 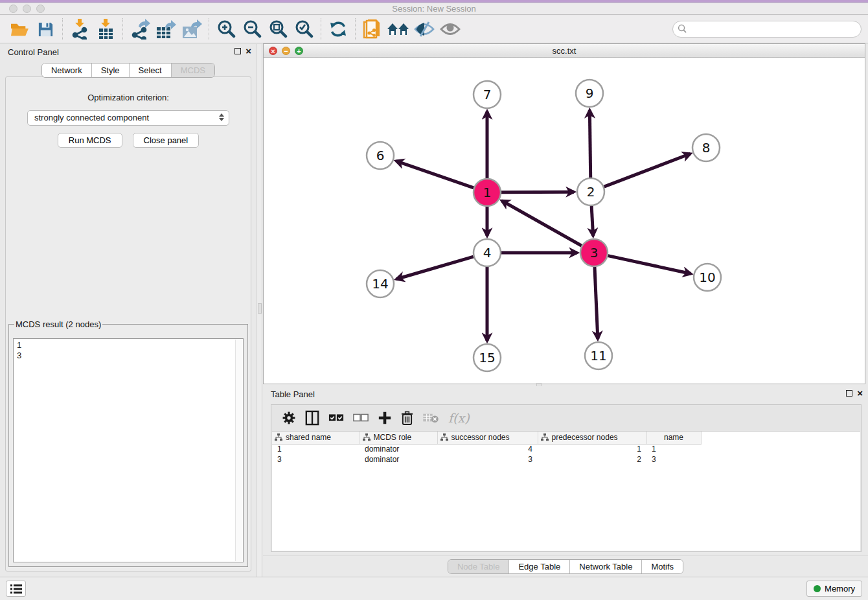 I want to click on table-panel-tabs: Node Table Edge Table Network Table Moti…, so click(x=565, y=566).